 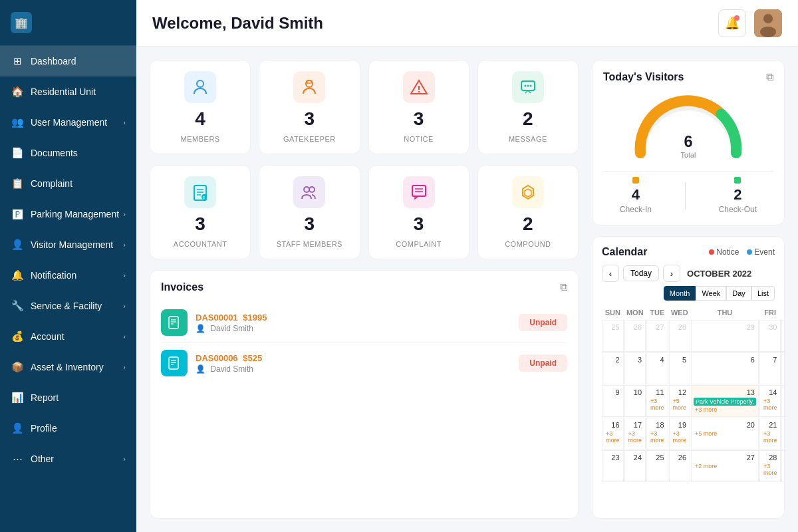 I want to click on cal-more-14: +3 more, so click(x=770, y=404).